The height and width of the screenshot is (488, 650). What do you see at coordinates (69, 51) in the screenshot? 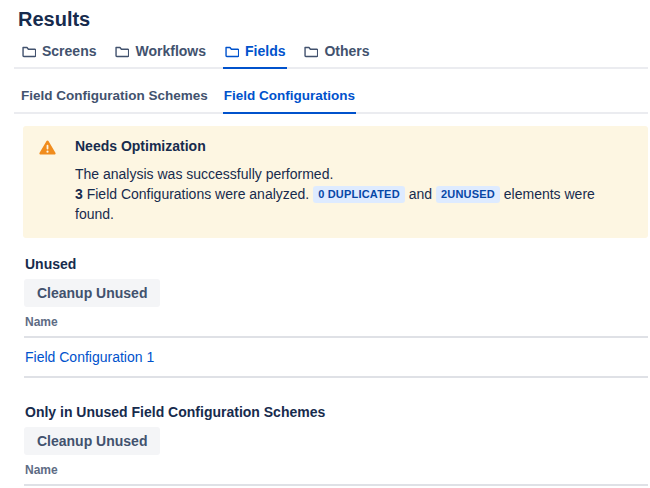
I see `tab-label: Screens` at bounding box center [69, 51].